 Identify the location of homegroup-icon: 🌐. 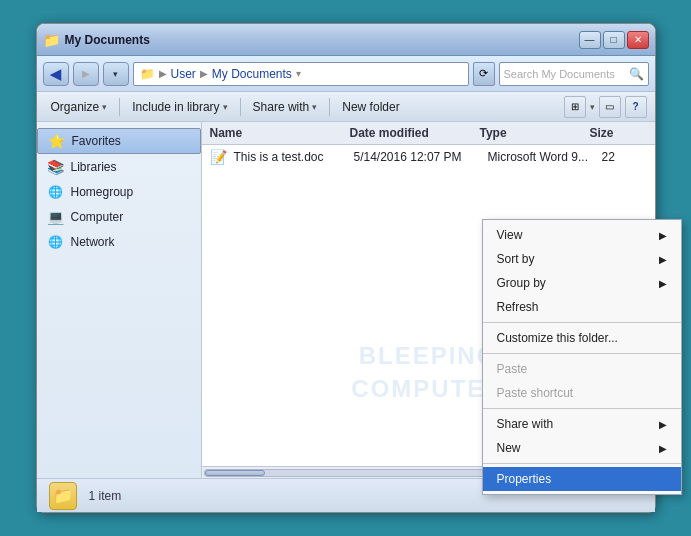
(56, 192).